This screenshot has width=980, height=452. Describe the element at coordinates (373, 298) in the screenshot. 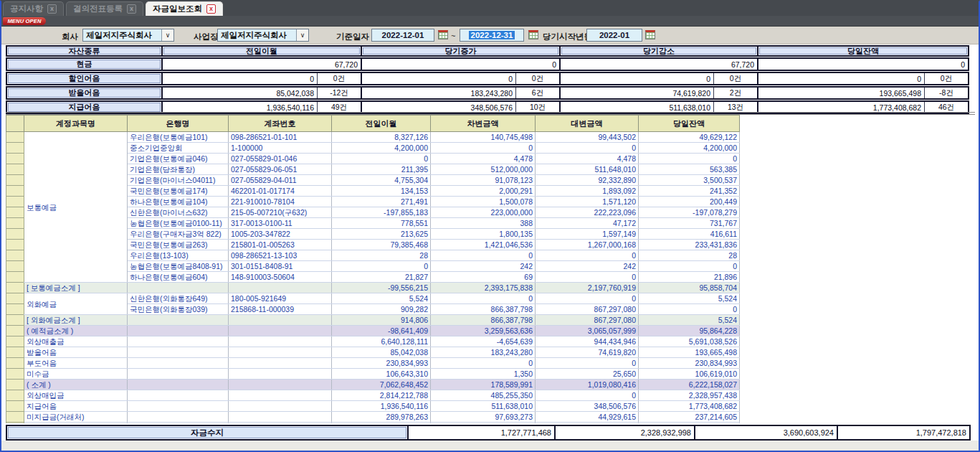

I see `grid-row: 외화예금신한은행(외화통장649)180-005-9216495,524005,…` at that location.